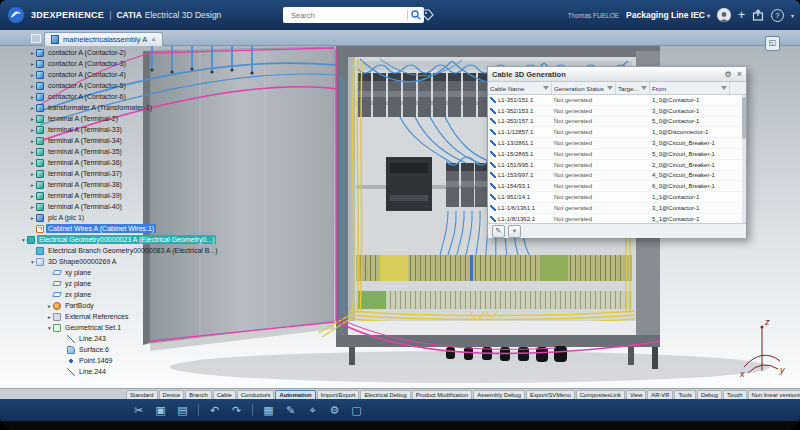 Image resolution: width=800 pixels, height=430 pixels. What do you see at coordinates (617, 154) in the screenshot?
I see `cable-table-row: L1-15/2865.1 Not generated 5_0@Circuit_B…` at bounding box center [617, 154].